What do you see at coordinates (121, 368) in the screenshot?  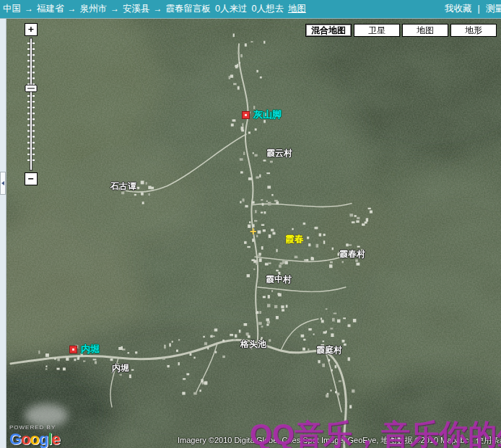 I see `village-label: 内堀` at bounding box center [121, 368].